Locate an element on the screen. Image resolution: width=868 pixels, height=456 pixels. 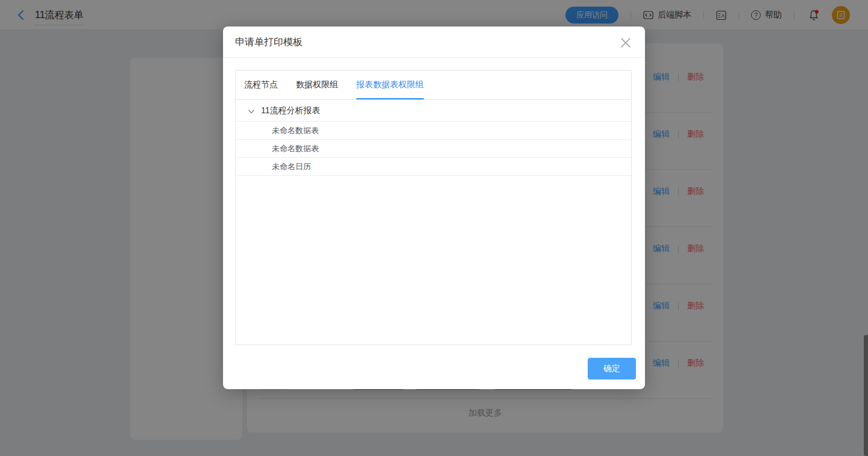
tree-leaf-label: 未命名日历 is located at coordinates (292, 167).